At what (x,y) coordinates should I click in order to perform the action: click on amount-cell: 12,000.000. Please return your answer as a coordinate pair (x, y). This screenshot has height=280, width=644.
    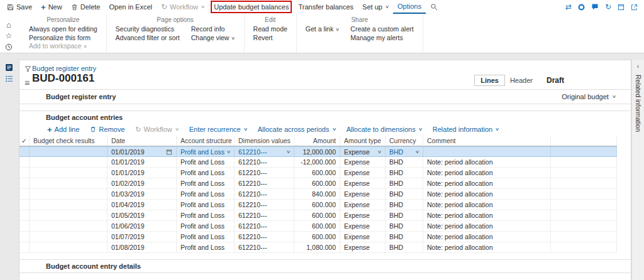
    Looking at the image, I should click on (317, 152).